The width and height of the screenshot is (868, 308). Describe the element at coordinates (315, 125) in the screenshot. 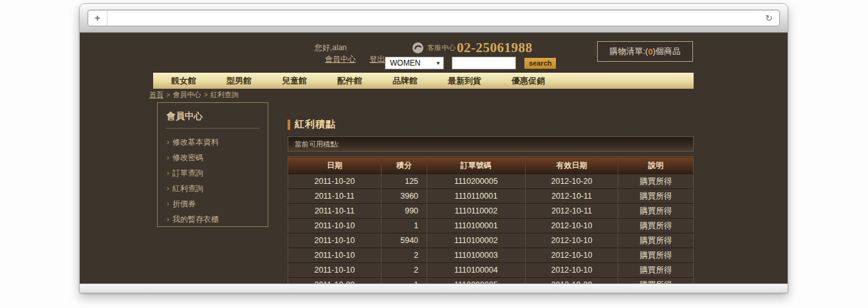

I see `page-title: 紅利積點` at that location.